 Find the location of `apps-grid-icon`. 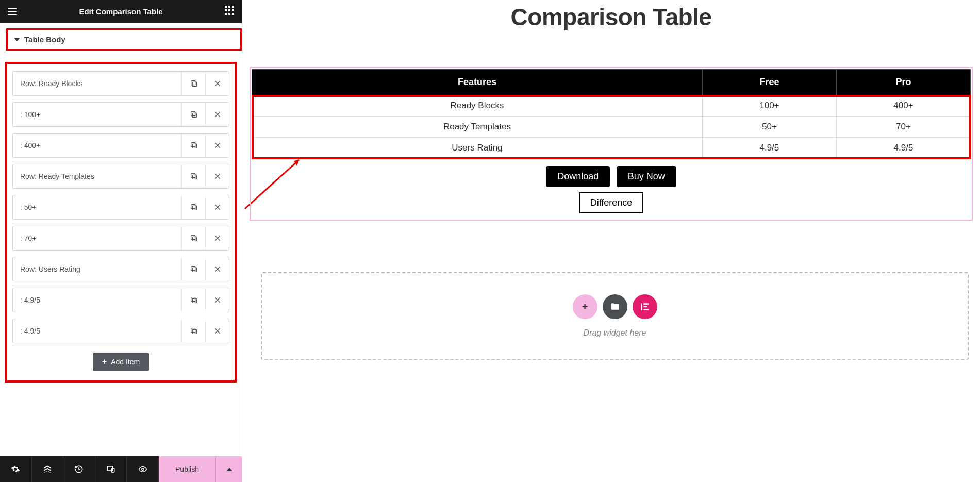

apps-grid-icon is located at coordinates (229, 12).